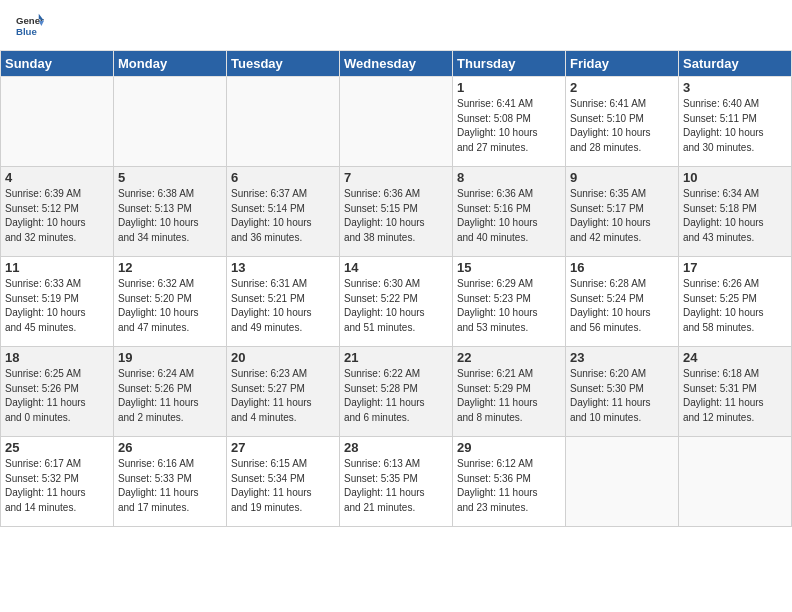  Describe the element at coordinates (57, 216) in the screenshot. I see `day-info: Sunrise: 6:39 AM Sunset: 5:12 PM Dayligh…` at that location.